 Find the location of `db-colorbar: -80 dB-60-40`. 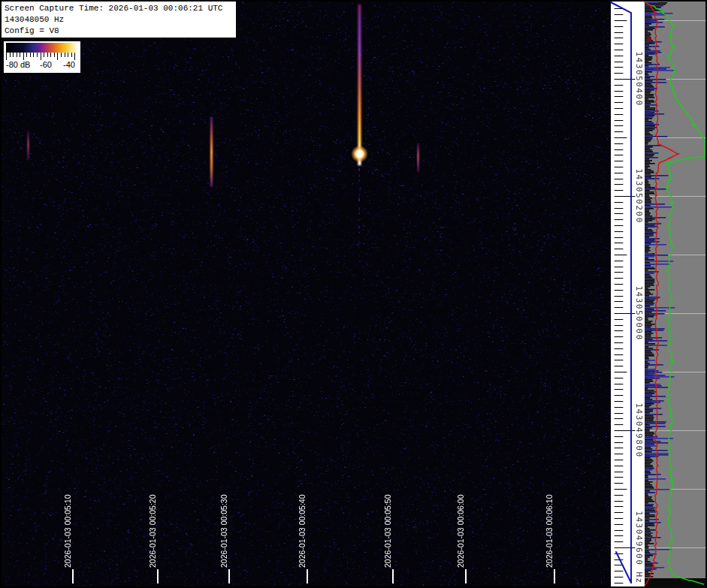

db-colorbar: -80 dB-60-40 is located at coordinates (42, 57).